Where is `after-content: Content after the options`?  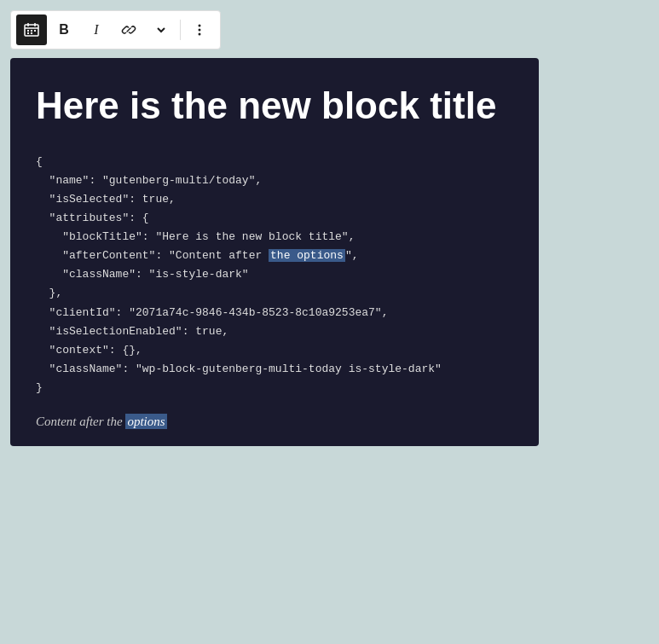
after-content: Content after the options is located at coordinates (275, 421).